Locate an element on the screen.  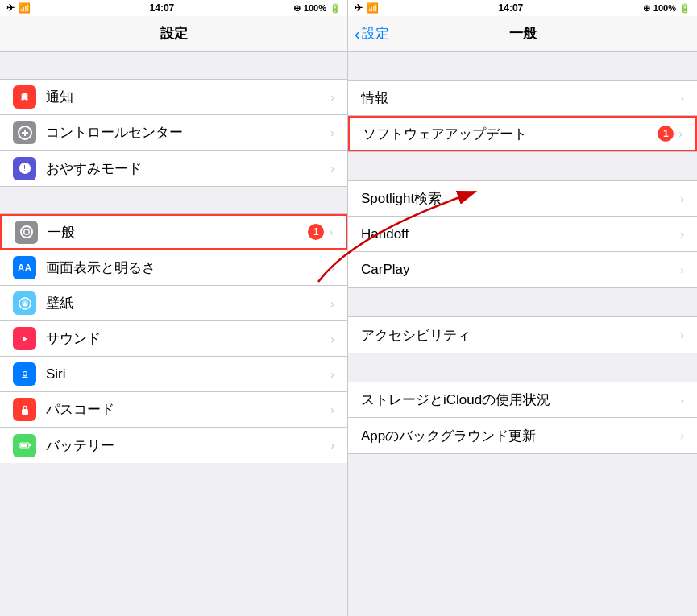
right-section-2: Spotlight検索 › Handoff › CarPlay › is located at coordinates (522, 234).